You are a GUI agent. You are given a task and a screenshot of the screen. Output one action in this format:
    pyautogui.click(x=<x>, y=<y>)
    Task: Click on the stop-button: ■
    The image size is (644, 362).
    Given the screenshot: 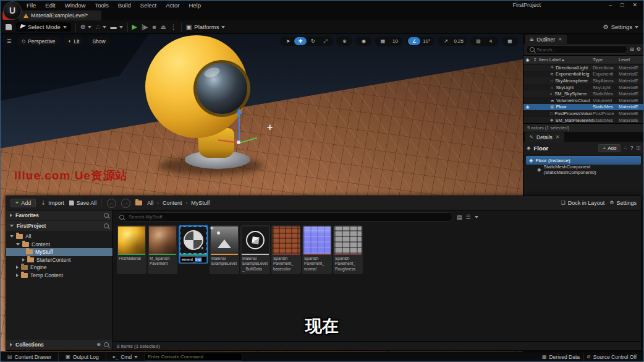 What is the action you would take?
    pyautogui.click(x=154, y=27)
    